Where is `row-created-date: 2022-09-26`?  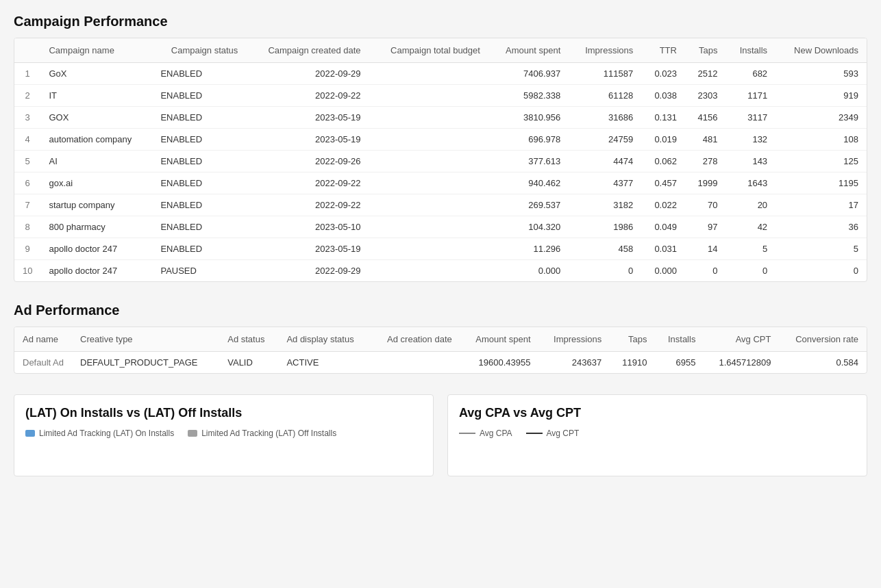 row-created-date: 2022-09-26 is located at coordinates (307, 162).